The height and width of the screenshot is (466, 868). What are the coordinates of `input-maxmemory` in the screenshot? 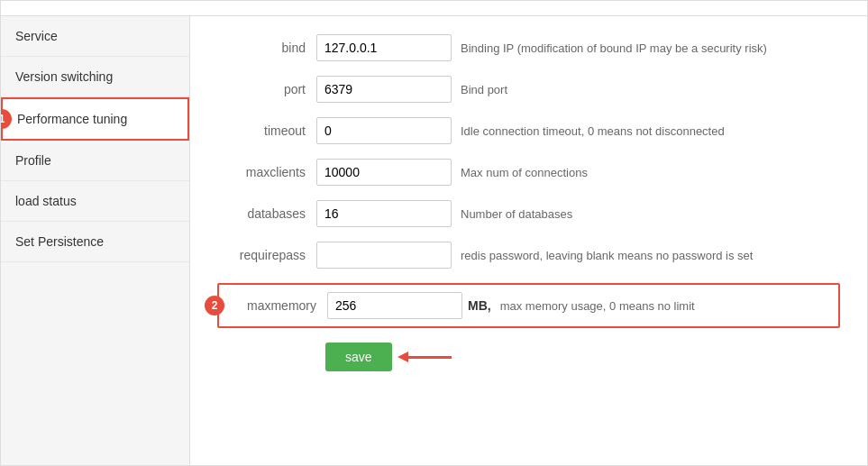 It's located at (395, 306).